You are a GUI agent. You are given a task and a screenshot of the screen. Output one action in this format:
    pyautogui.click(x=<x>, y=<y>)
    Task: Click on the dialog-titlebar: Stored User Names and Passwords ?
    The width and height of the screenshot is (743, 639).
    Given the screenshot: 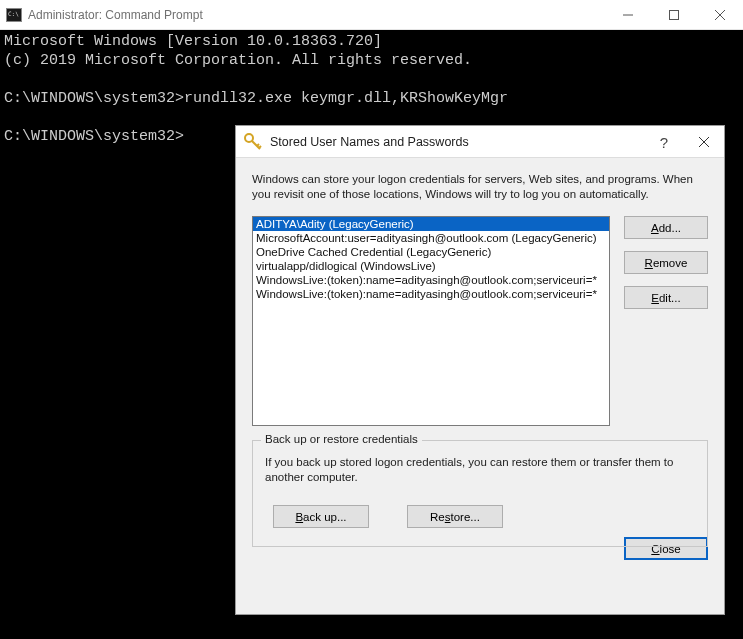 What is the action you would take?
    pyautogui.click(x=480, y=142)
    